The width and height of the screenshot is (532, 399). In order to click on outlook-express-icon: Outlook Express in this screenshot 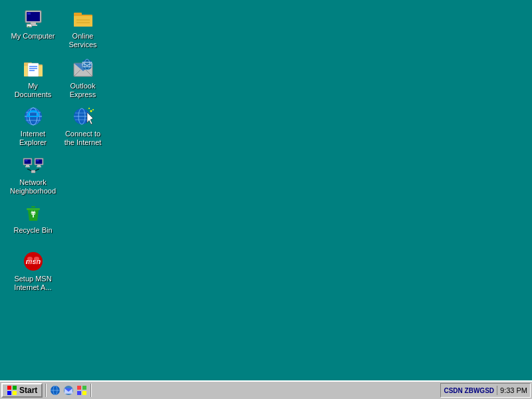, I will do `click(82, 78)`.